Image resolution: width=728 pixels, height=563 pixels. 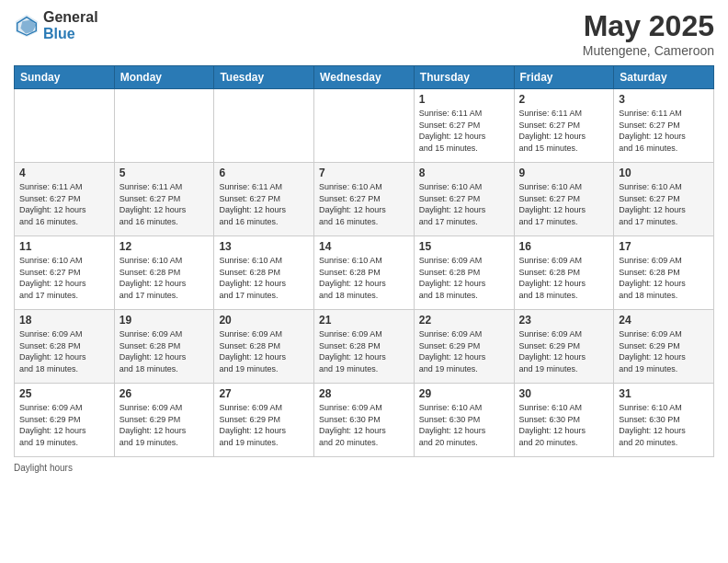 I want to click on calendar-cell: 22Sunrise: 6:09 AM Sunset: 6:29 PM Dayli…, so click(x=463, y=347).